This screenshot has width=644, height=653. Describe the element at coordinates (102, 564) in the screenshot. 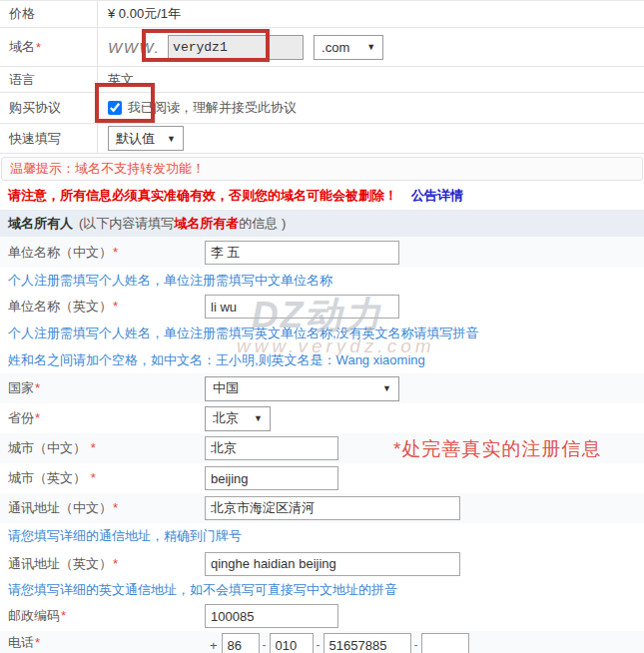

I see `address-en-label: 通讯地址（英文）*` at that location.